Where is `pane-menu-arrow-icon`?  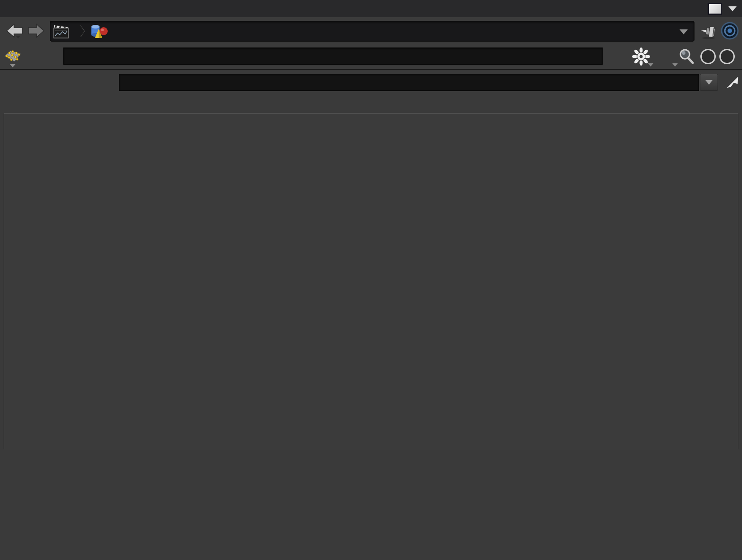 pane-menu-arrow-icon is located at coordinates (732, 9).